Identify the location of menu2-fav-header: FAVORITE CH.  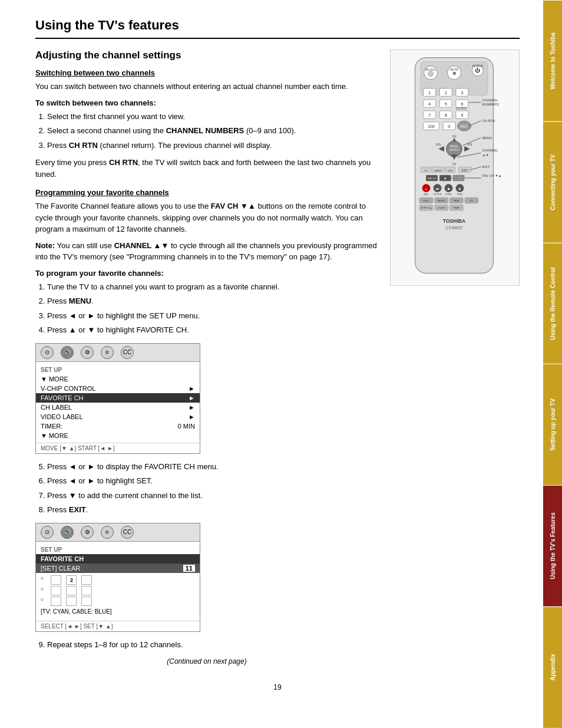
(118, 559).